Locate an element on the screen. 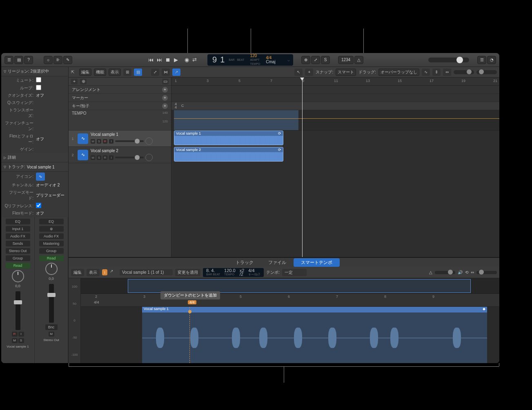 The width and height of the screenshot is (532, 410). bounce-button: Bnc is located at coordinates (51, 327).